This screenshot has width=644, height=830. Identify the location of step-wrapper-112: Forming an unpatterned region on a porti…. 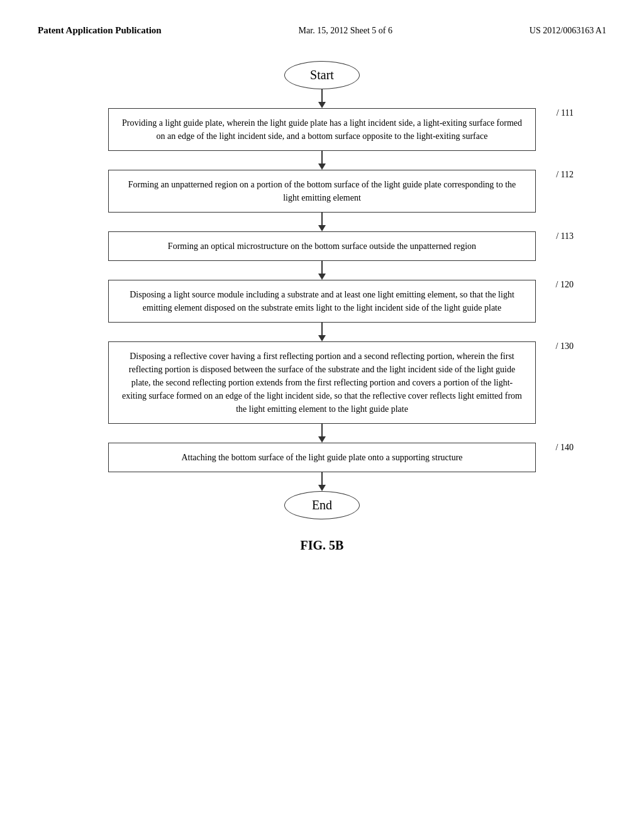
(322, 191).